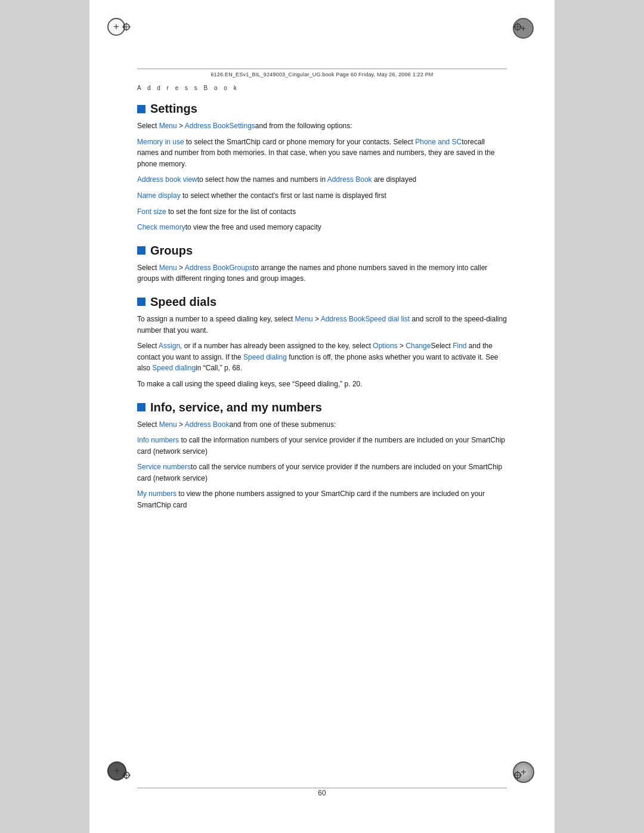 The width and height of the screenshot is (644, 833). Describe the element at coordinates (343, 319) in the screenshot. I see `address-book-link-sd1: Address Book` at that location.